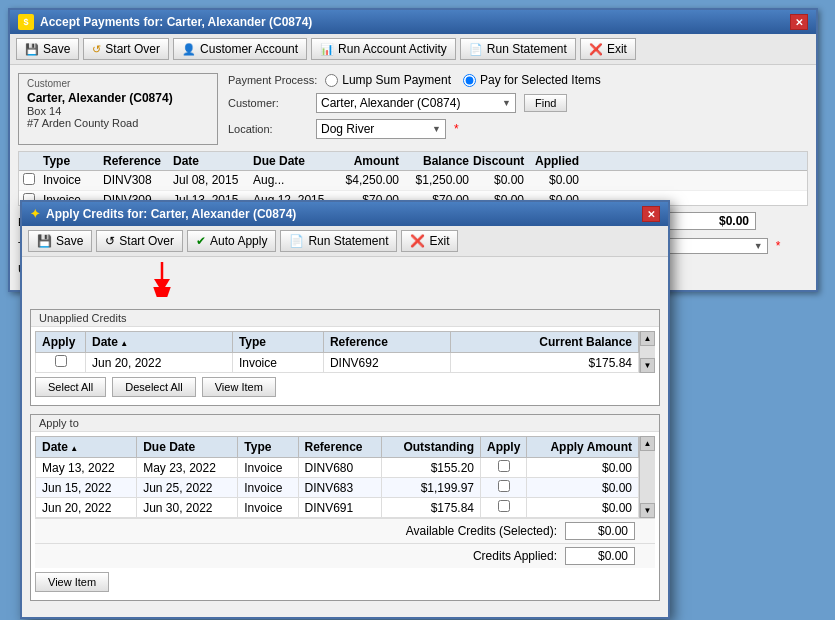 This screenshot has height=620, width=835. I want to click on payment-process-label: Payment Process:, so click(272, 80).